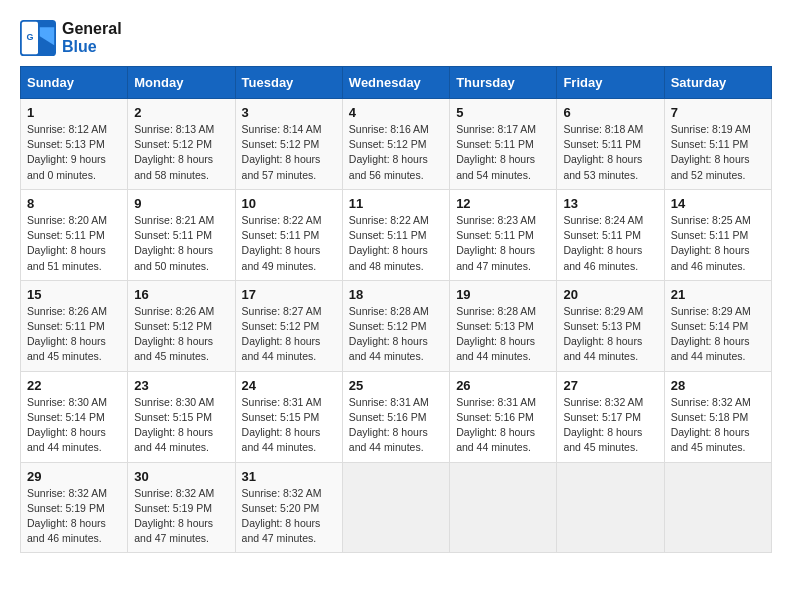 The image size is (792, 612). Describe the element at coordinates (182, 144) in the screenshot. I see `calendar-cell: 2Sunrise: 8:13 AMSunset: 5:12 PMDaylight…` at that location.